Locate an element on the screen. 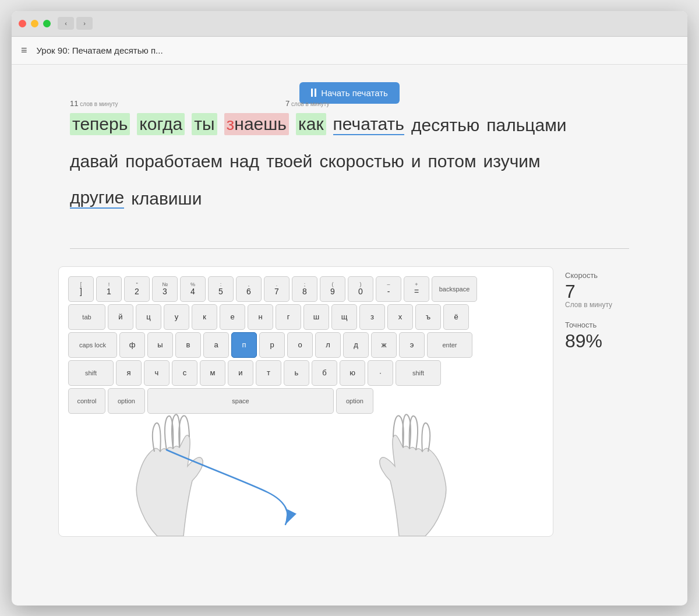 The image size is (699, 616). key-ю: ю is located at coordinates (352, 373).